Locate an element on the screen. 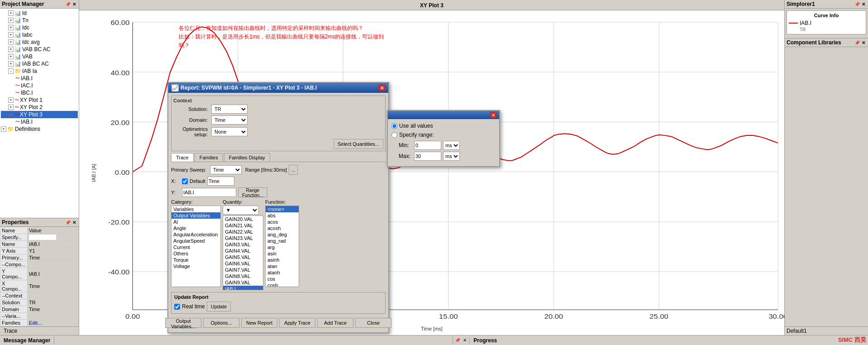  fn-arg: arg is located at coordinates (282, 247).